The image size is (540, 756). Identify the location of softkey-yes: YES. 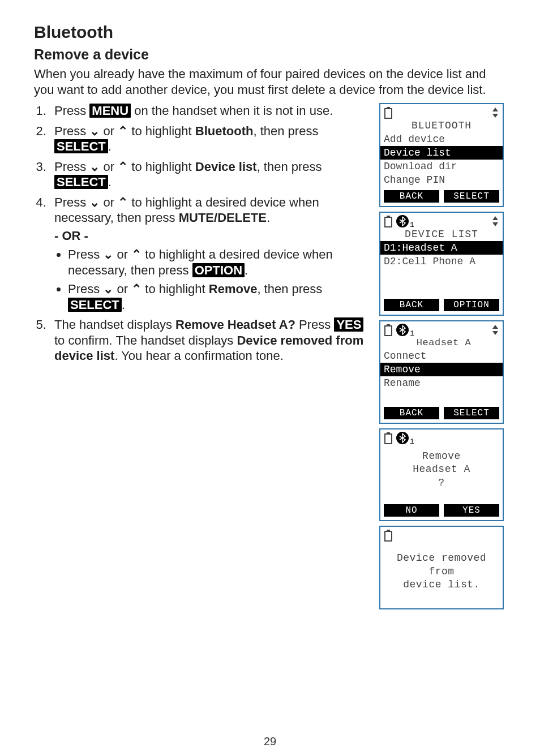
(472, 510).